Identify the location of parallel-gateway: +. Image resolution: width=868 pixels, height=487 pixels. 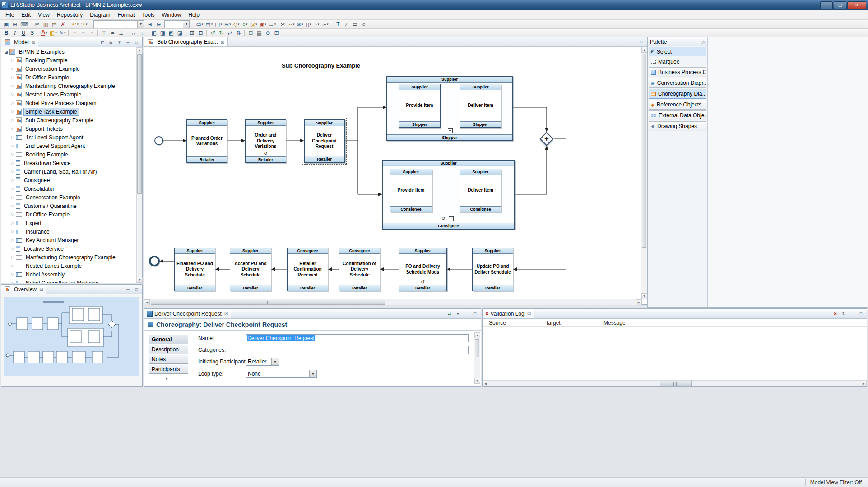
(547, 139).